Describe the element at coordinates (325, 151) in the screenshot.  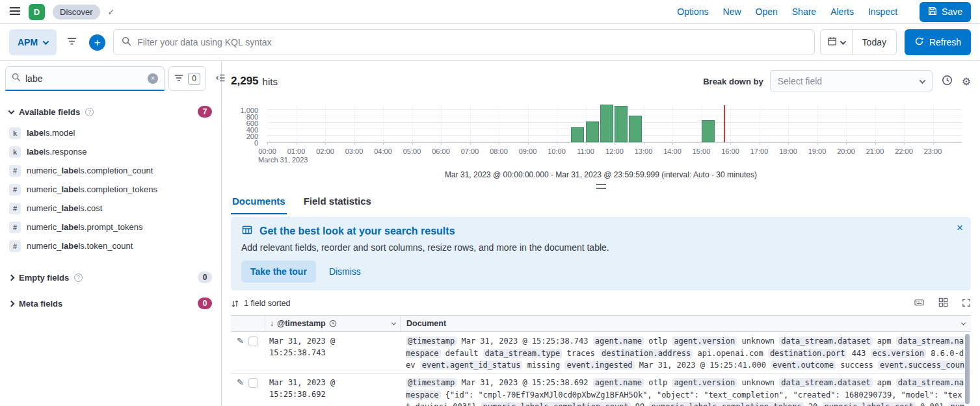
I see `x-axis-label: 02:00` at that location.